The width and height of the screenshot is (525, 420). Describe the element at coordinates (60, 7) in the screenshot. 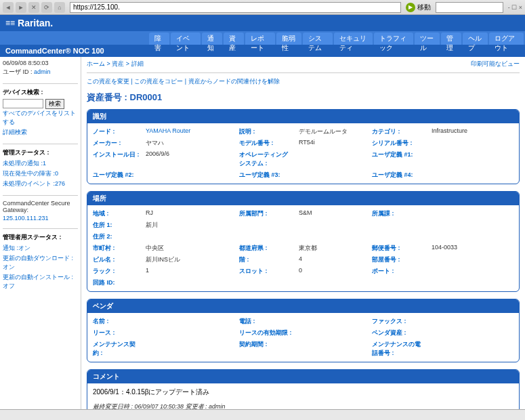

I see `home-icon: ⌂` at that location.